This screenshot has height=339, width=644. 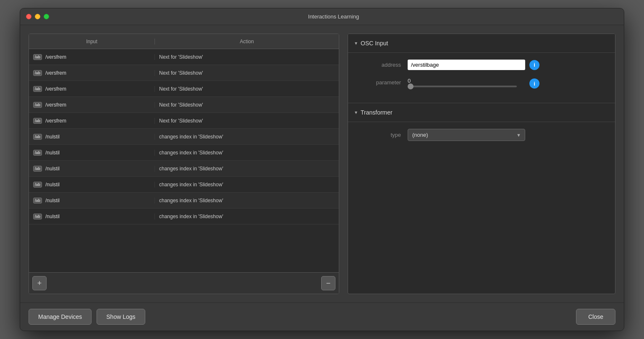 I want to click on osc-input-title: OSC Input, so click(x=374, y=43).